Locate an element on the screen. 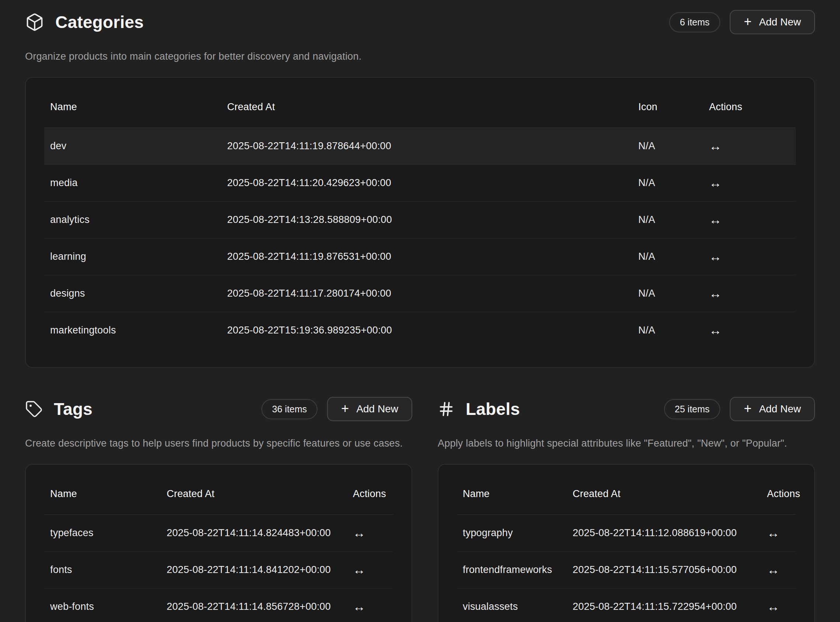  column-header-icon: Icon is located at coordinates (668, 112).